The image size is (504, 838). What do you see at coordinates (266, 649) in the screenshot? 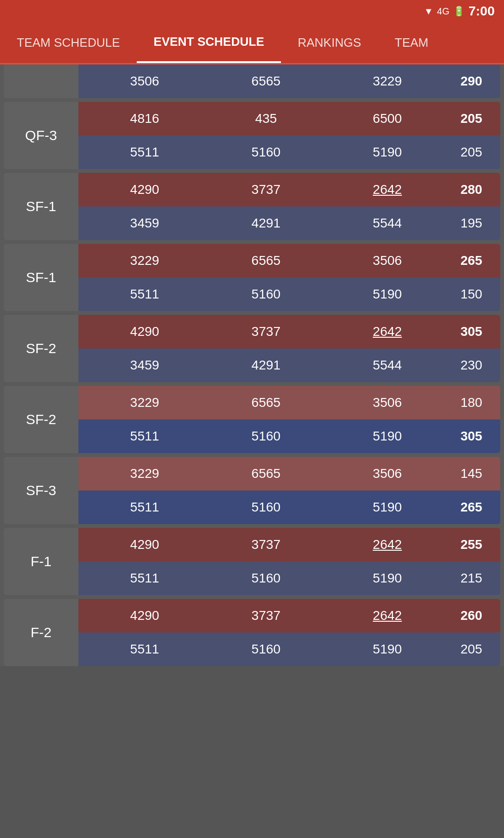
I see `team-f2-b2: 5160` at bounding box center [266, 649].